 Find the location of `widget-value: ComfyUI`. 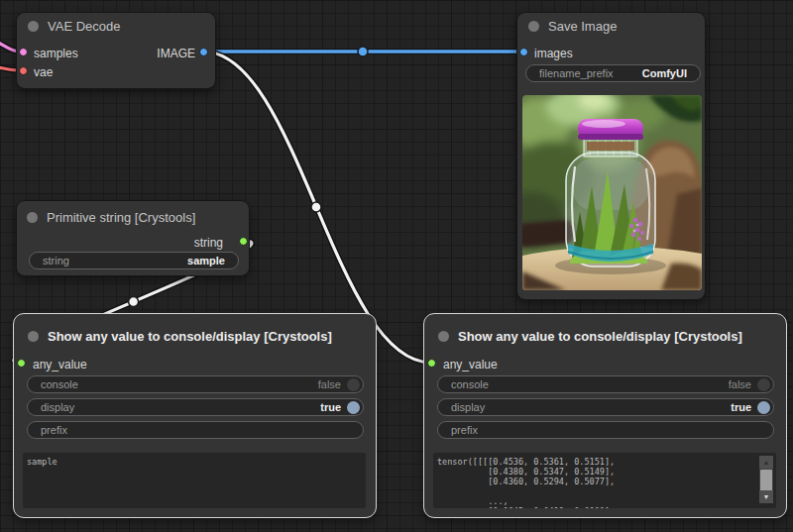

widget-value: ComfyUI is located at coordinates (664, 73).